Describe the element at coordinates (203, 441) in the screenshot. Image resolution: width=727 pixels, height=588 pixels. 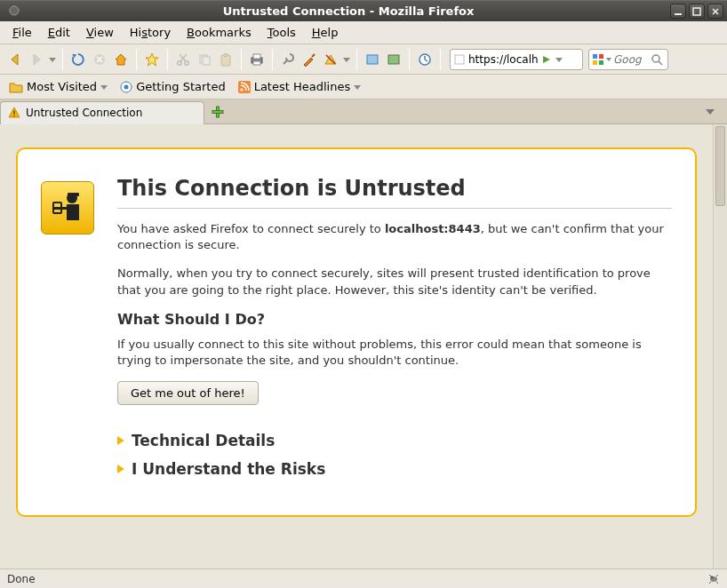
I see `expander-label: Technical Details` at that location.